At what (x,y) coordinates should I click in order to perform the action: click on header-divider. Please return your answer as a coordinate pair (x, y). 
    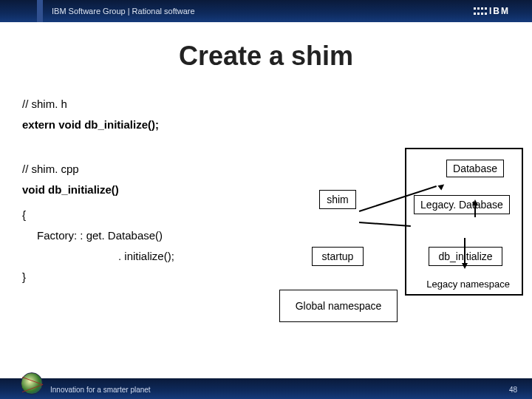
    Looking at the image, I should click on (40, 11).